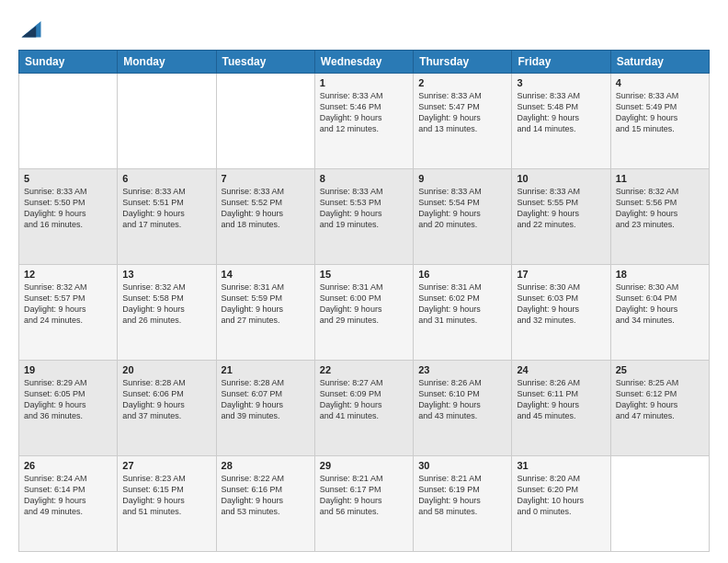  I want to click on cell-content: Sunrise: 8:28 AM Sunset: 6:07 PM Dayligh…, so click(266, 399).